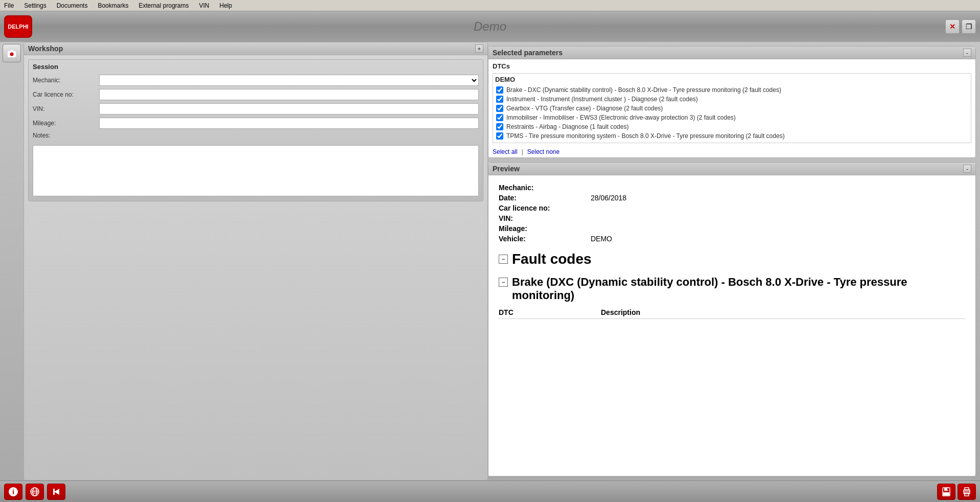 This screenshot has width=980, height=502. What do you see at coordinates (567, 127) in the screenshot?
I see `dtc-text-5: Restraints - Airbag - Diagnose (1 fault …` at bounding box center [567, 127].